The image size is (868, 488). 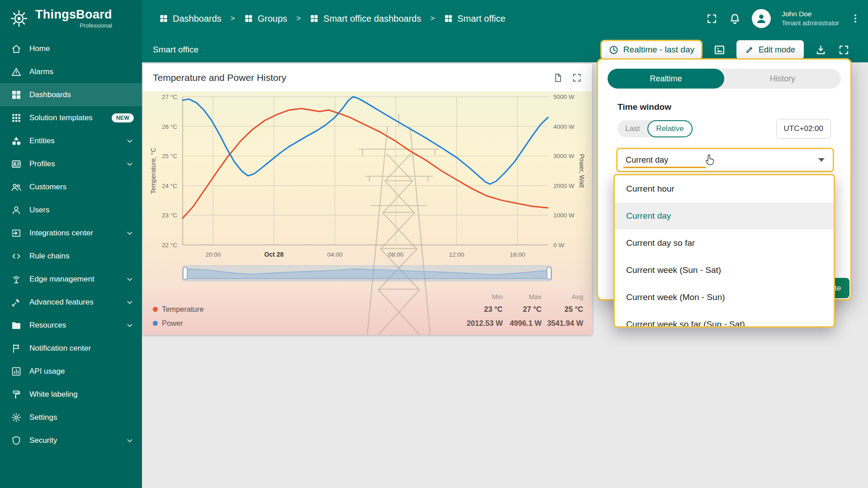 What do you see at coordinates (651, 50) in the screenshot?
I see `timewindow-button: Realtime - last day` at bounding box center [651, 50].